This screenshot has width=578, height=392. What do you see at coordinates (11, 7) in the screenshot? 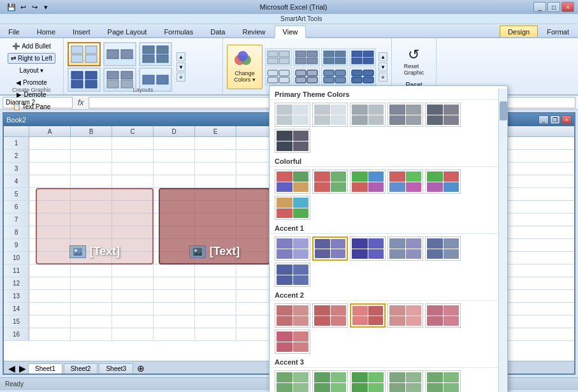
I see `save-icon: 💾` at bounding box center [11, 7].